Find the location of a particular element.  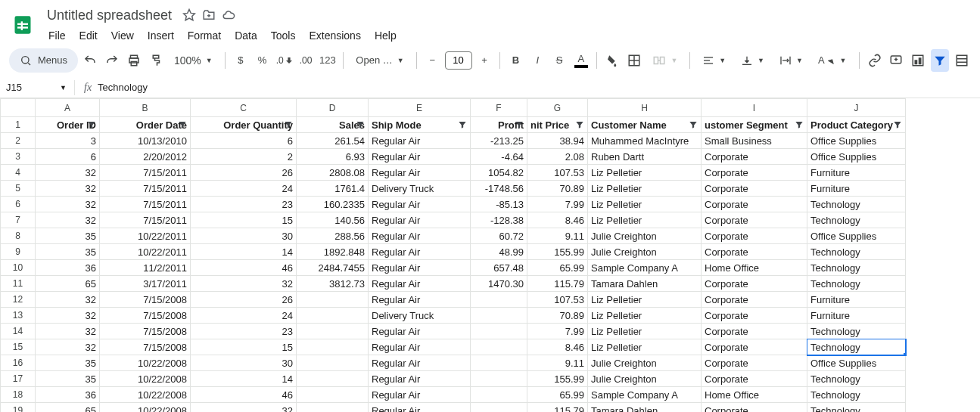

row-header: 7 is located at coordinates (18, 221).